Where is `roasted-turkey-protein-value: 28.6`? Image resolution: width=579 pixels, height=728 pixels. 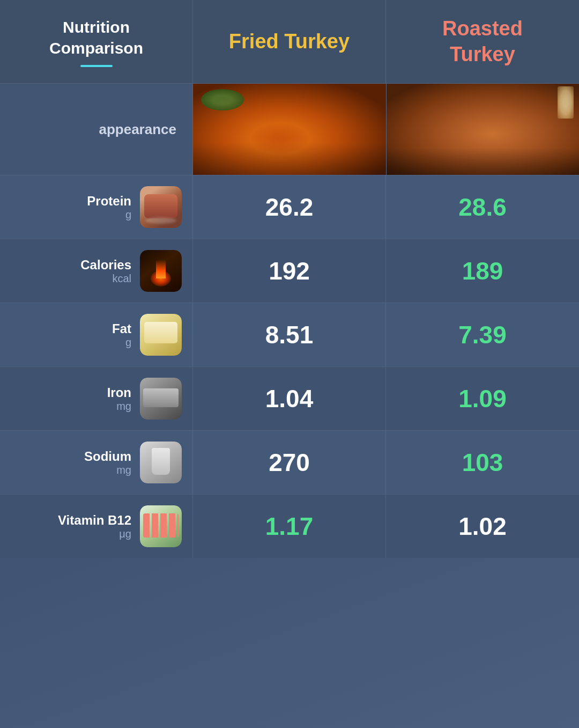 roasted-turkey-protein-value: 28.6 is located at coordinates (482, 207).